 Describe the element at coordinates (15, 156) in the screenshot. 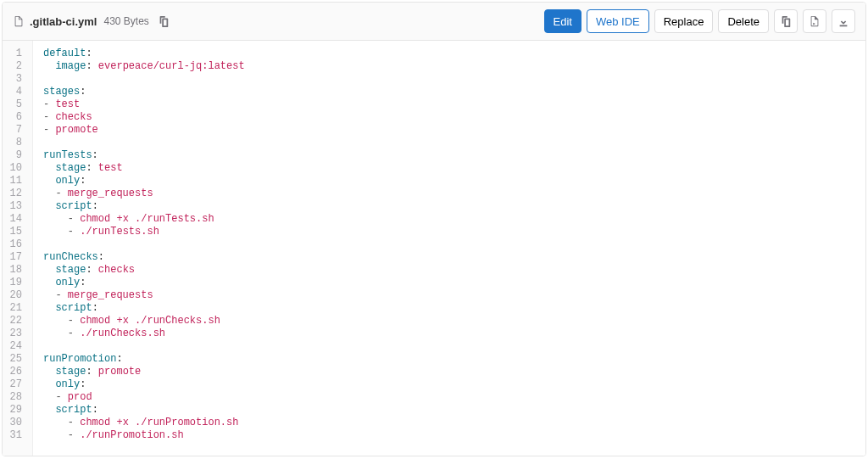

I see `line-number: 9` at that location.